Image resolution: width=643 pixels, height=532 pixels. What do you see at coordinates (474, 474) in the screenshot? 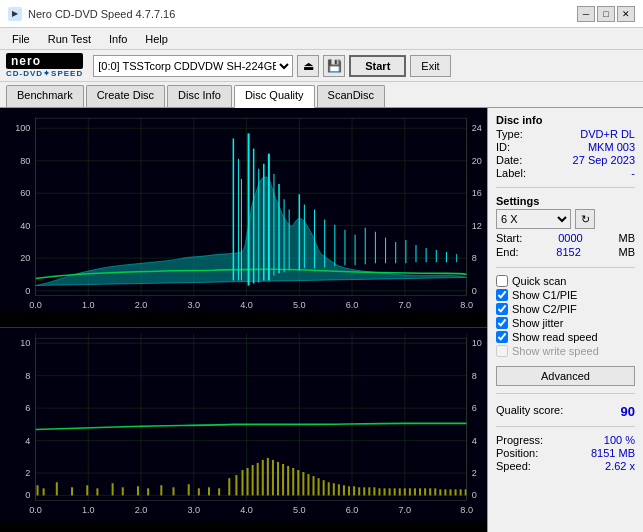
I see `svg-text: 2` at bounding box center [474, 474].